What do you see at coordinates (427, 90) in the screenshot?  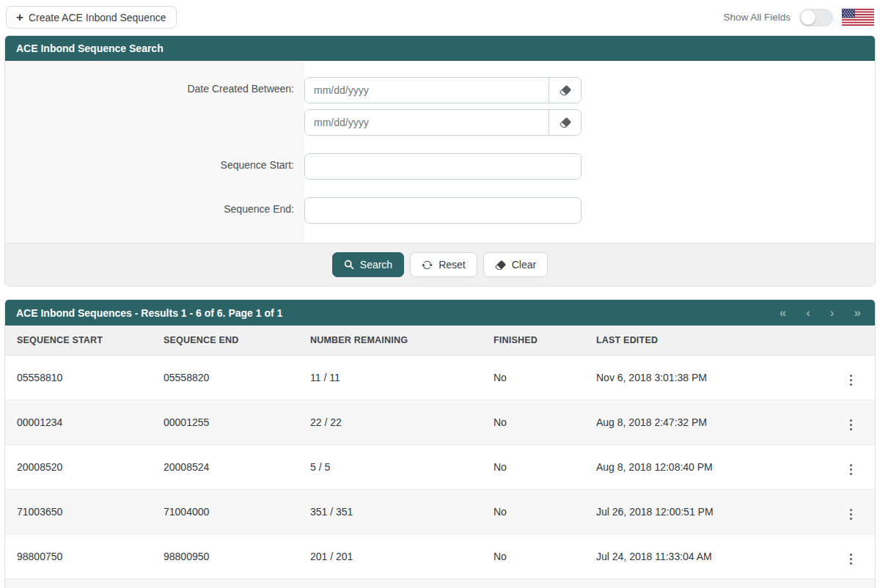 I see `date-from-input` at bounding box center [427, 90].